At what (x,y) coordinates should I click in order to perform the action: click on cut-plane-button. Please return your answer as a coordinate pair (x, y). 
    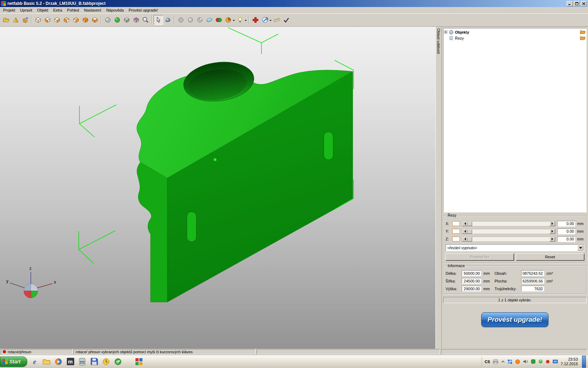
    Looking at the image, I should click on (209, 20).